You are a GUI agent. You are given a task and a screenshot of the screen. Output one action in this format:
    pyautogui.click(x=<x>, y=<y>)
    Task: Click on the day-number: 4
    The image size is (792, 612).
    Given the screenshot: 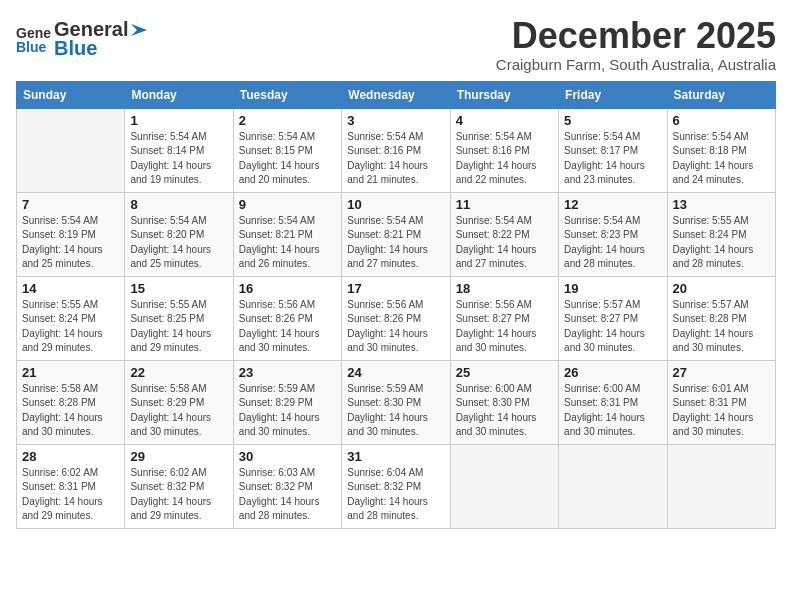 What is the action you would take?
    pyautogui.click(x=504, y=120)
    